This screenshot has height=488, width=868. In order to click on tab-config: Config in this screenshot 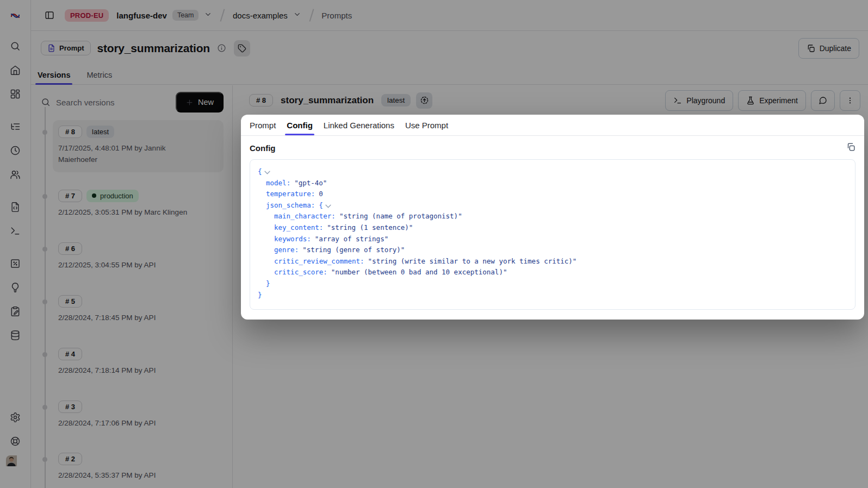, I will do `click(299, 125)`.